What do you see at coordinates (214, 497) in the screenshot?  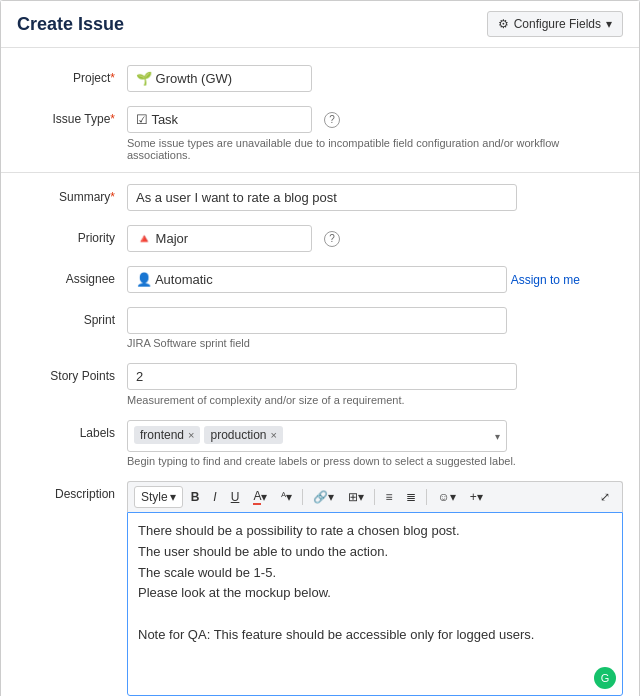 I see `italic-button: I` at bounding box center [214, 497].